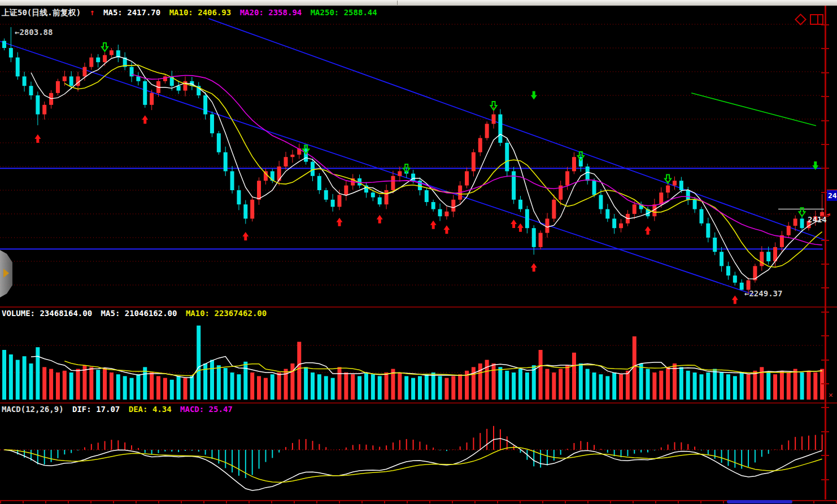  What do you see at coordinates (418, 502) in the screenshot?
I see `time-axis-ticks` at bounding box center [418, 502].